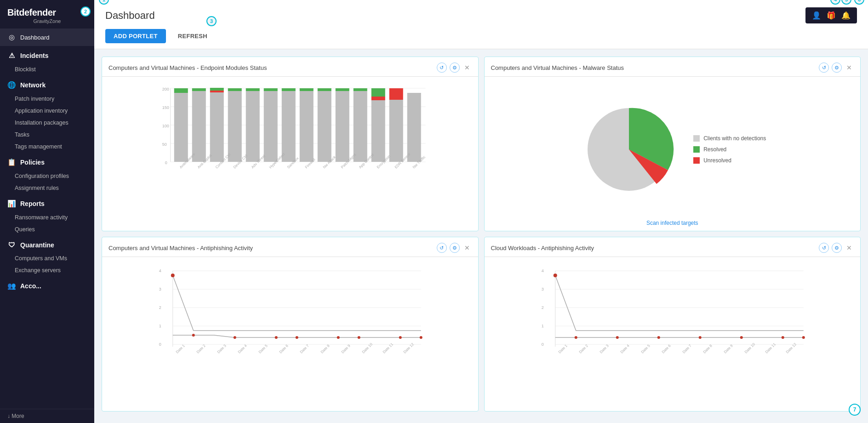 This screenshot has height=423, width=868. Describe the element at coordinates (849, 248) in the screenshot. I see `portlet-antiphishing-cloud-close: ✕` at that location.